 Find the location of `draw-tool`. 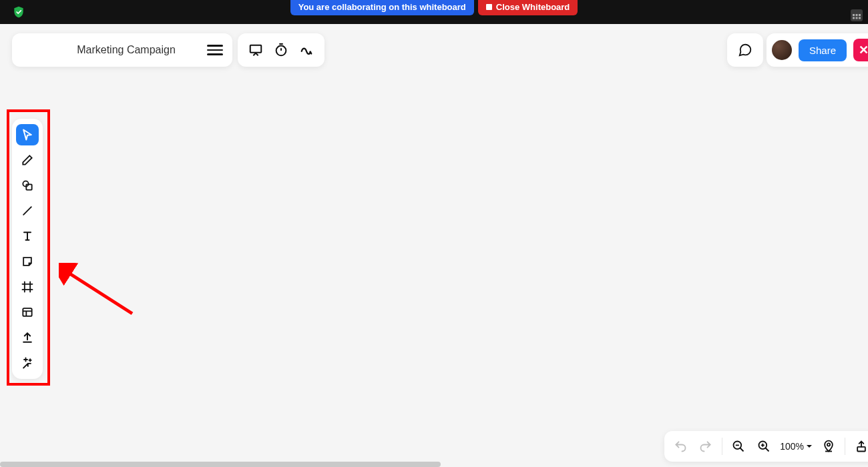

draw-tool is located at coordinates (27, 160).